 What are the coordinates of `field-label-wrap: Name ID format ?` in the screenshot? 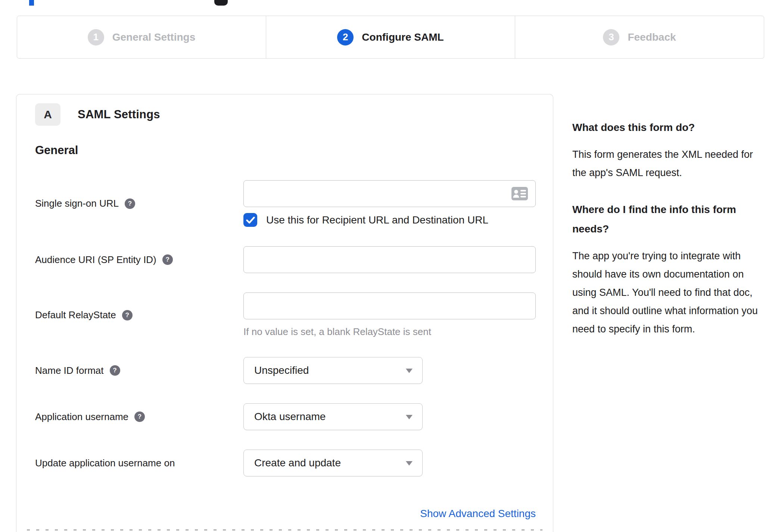 It's located at (139, 370).